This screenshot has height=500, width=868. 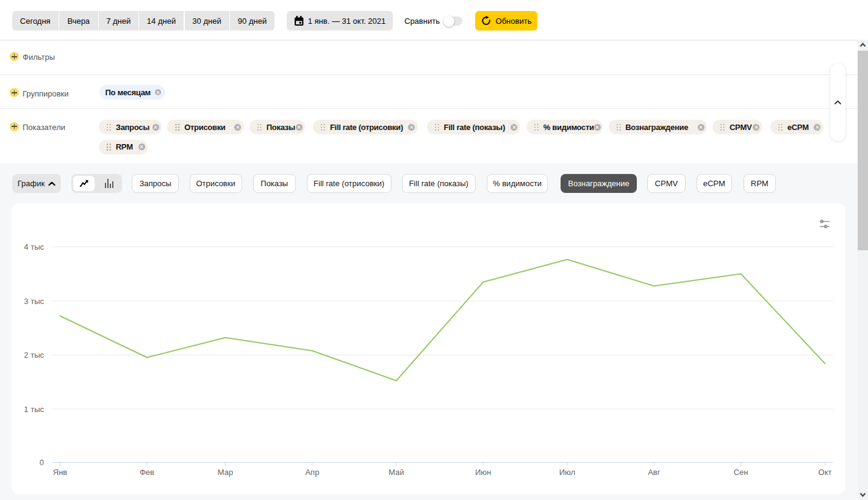 What do you see at coordinates (825, 473) in the screenshot?
I see `svg-text: Окт` at bounding box center [825, 473].